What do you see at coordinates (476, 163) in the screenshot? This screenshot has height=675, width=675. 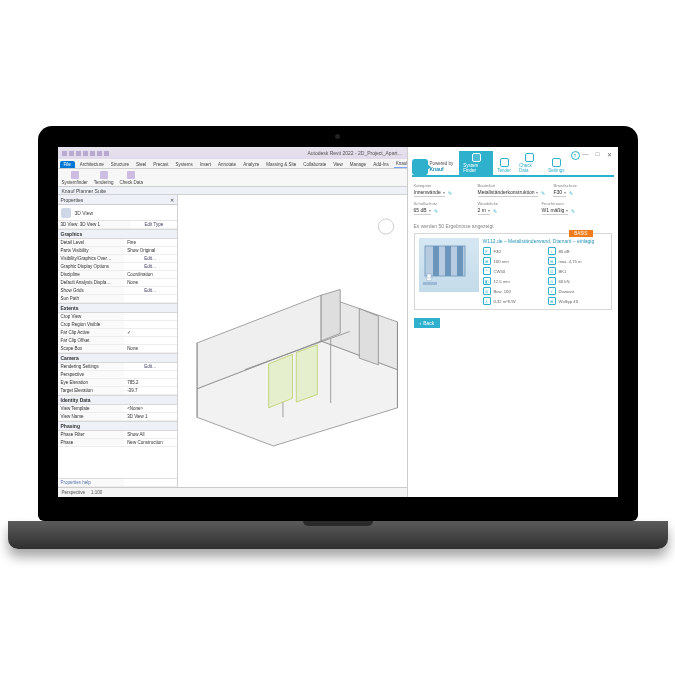 I see `knauf-tab: System Finder` at bounding box center [476, 163].